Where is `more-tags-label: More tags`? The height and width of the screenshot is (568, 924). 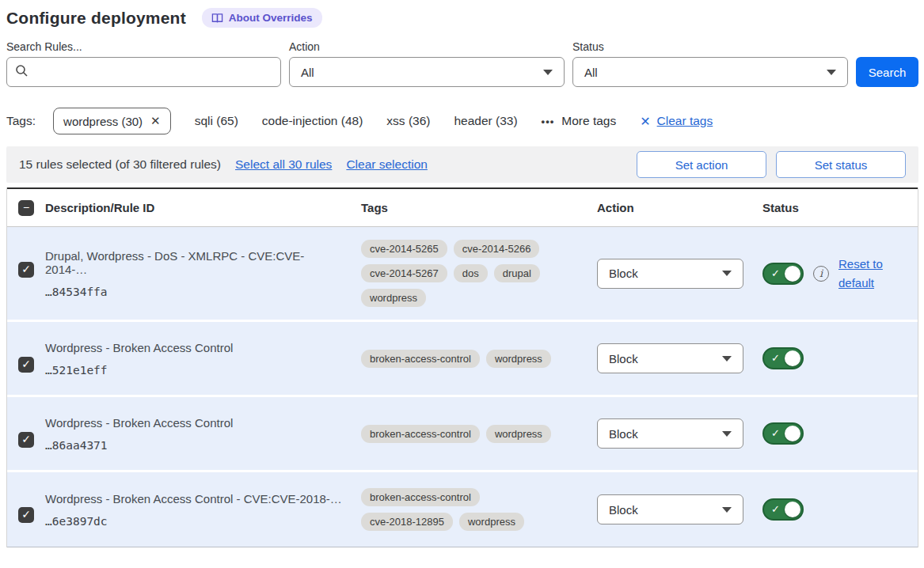 more-tags-label: More tags is located at coordinates (589, 121).